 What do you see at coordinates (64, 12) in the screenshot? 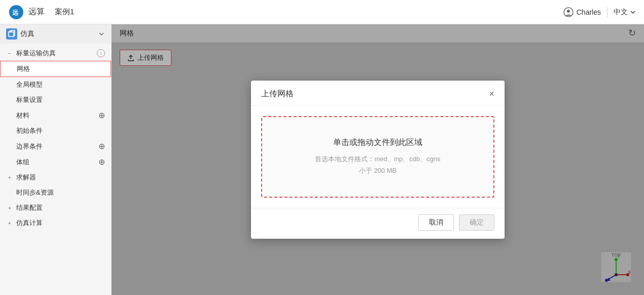
I see `case-label: 案例1` at bounding box center [64, 12].